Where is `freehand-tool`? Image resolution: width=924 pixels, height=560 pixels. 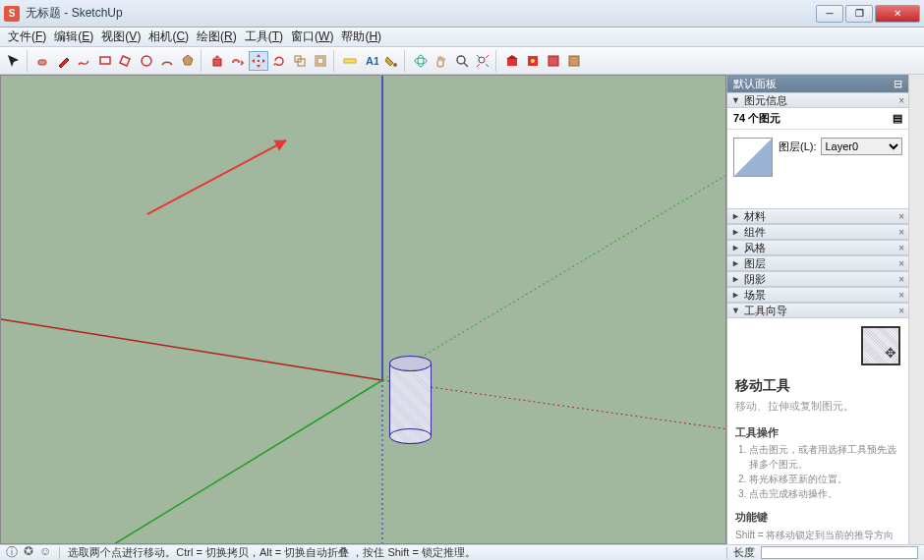
freehand-tool is located at coordinates (85, 61).